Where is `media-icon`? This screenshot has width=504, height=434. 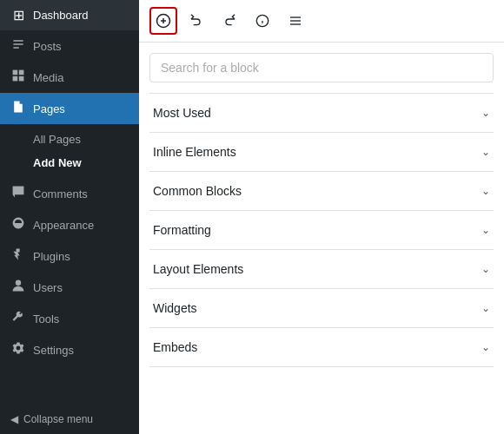 media-icon is located at coordinates (18, 77).